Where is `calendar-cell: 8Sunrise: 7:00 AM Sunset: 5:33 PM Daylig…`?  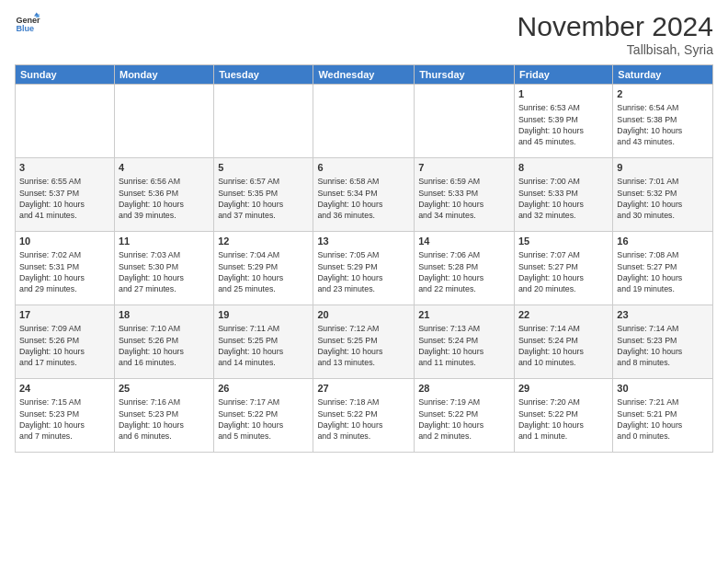
calendar-cell: 8Sunrise: 7:00 AM Sunset: 5:33 PM Daylig… is located at coordinates (563, 195).